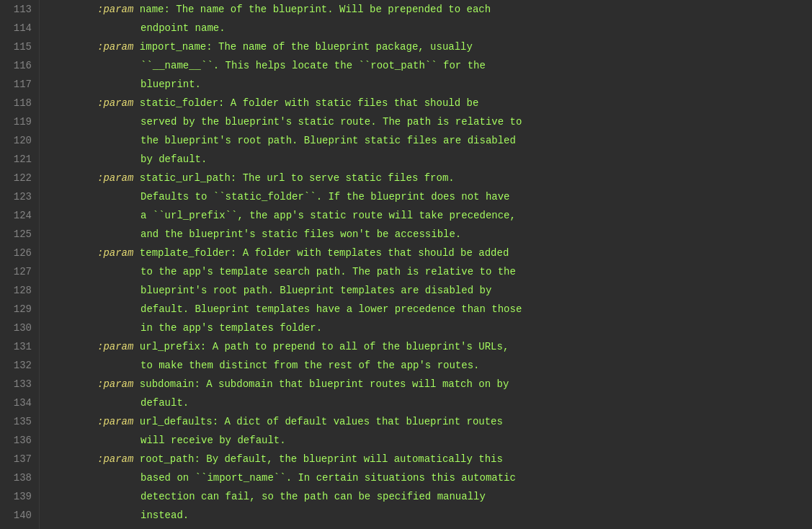  What do you see at coordinates (19, 47) in the screenshot?
I see `line-number: 115` at bounding box center [19, 47].